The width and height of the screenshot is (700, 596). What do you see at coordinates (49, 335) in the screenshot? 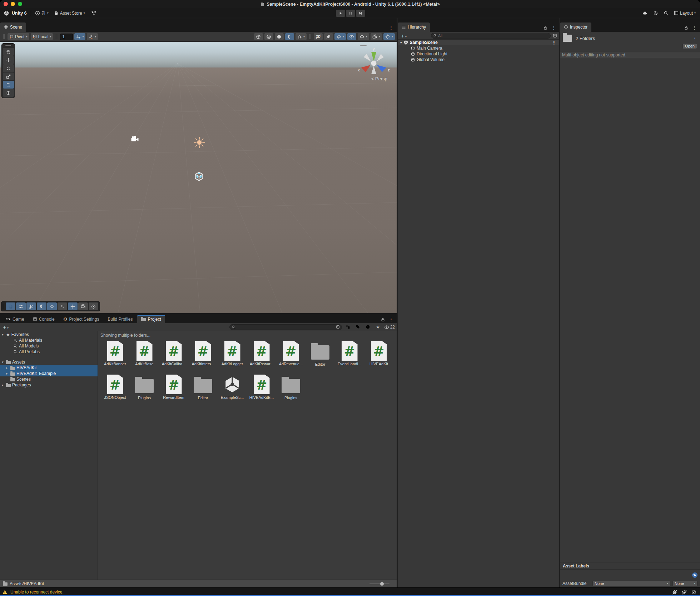
I see `tree-favorites: ▾★Favorites` at bounding box center [49, 335].